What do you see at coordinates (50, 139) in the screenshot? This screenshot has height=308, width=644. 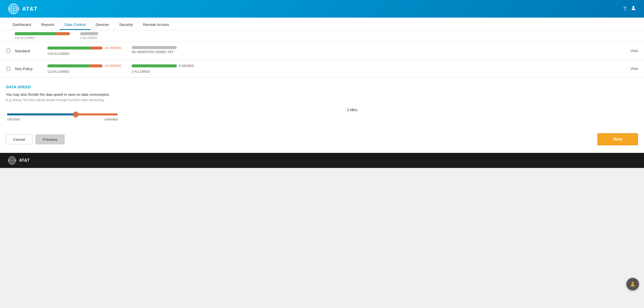 I see `previous-button: Previous` at bounding box center [50, 139].